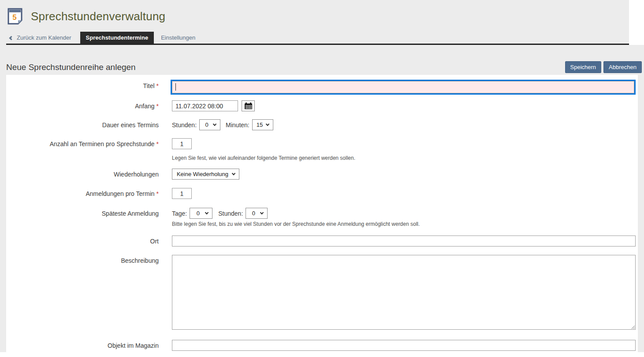  Describe the element at coordinates (321, 150) in the screenshot. I see `row-anzahl: Anzahl an Terminen pro Sprechstunde* Leg…` at that location.